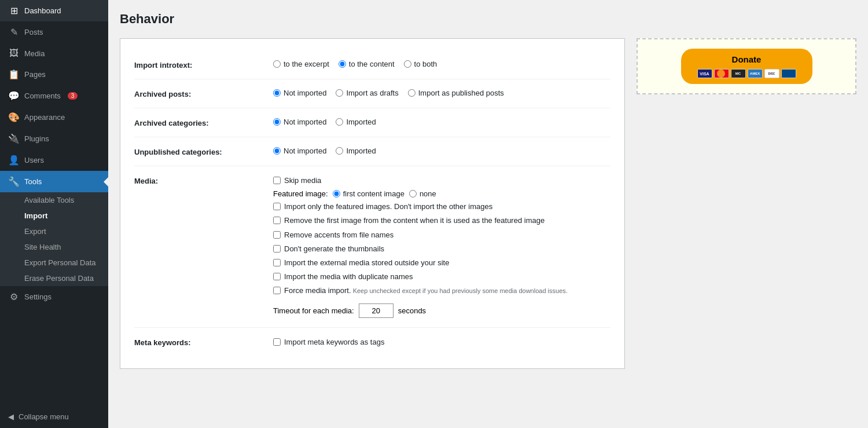  I want to click on radio-unpubcat-imported-input, so click(339, 151).